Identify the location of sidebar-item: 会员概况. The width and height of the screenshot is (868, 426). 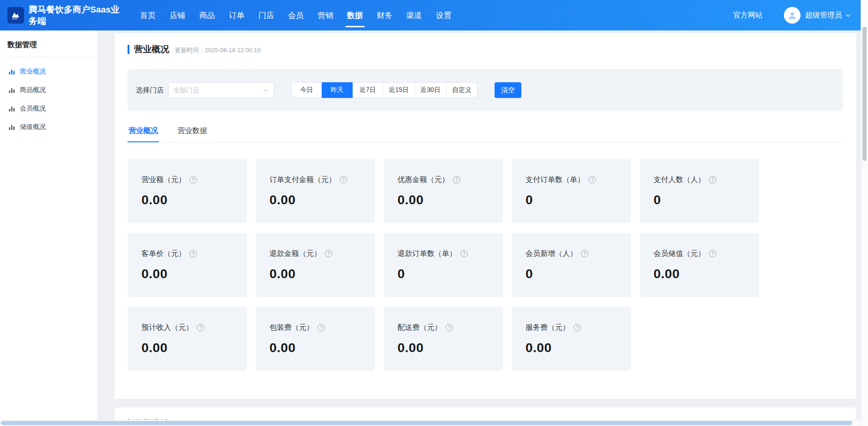
(49, 109).